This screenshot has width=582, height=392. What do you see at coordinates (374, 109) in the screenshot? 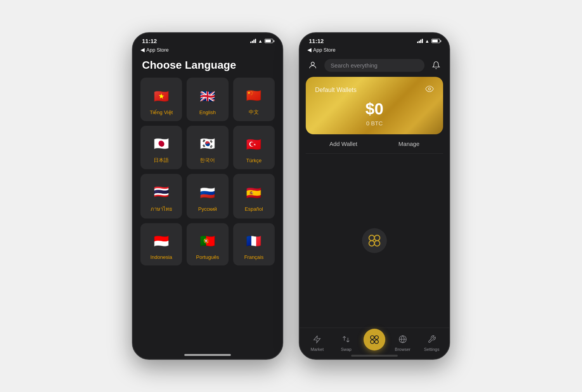
I see `wallet-amount: $0` at bounding box center [374, 109].